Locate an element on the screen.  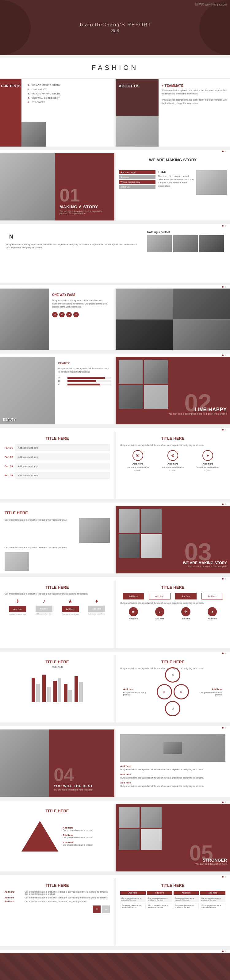
tri-shape-container is located at coordinates (40, 836).